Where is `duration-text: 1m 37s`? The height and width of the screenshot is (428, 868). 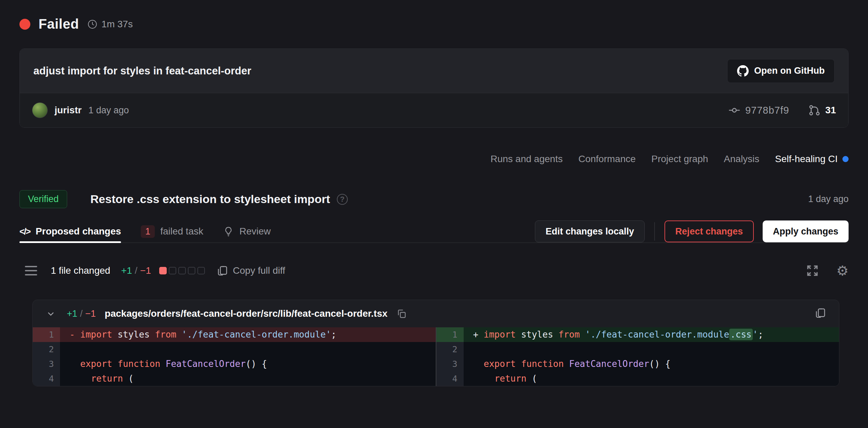 duration-text: 1m 37s is located at coordinates (117, 24).